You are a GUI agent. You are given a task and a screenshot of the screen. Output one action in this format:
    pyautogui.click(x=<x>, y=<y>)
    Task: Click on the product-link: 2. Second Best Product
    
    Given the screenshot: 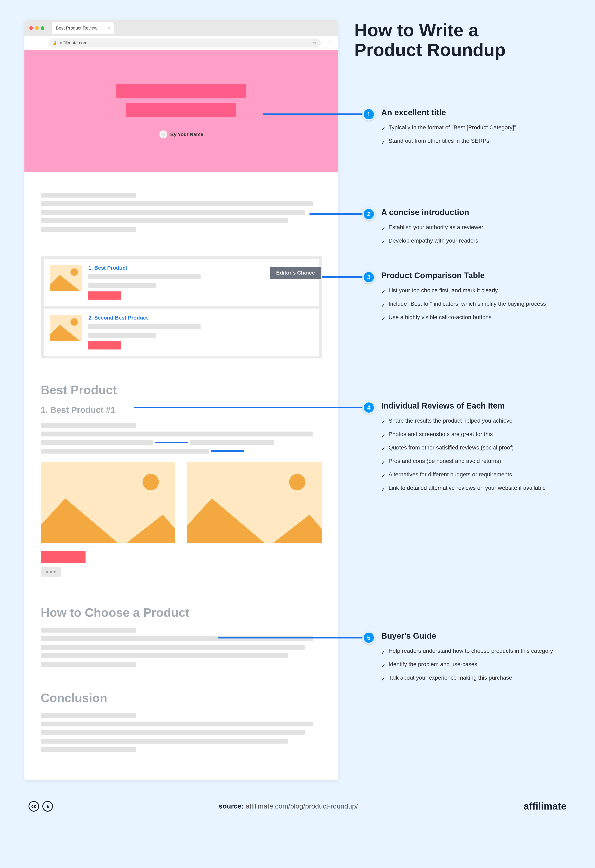 What is the action you would take?
    pyautogui.click(x=201, y=317)
    